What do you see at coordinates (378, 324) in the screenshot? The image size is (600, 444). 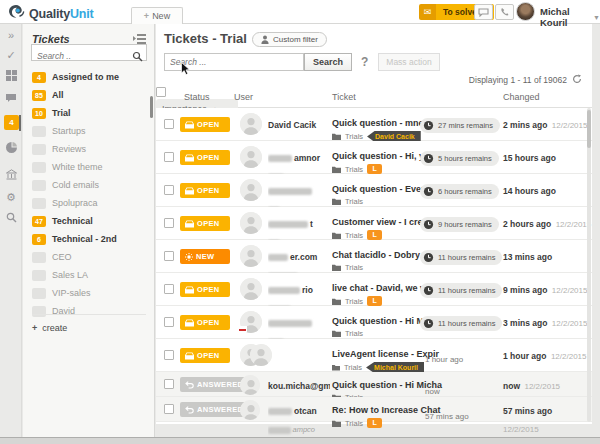 I see `ticket-cell: Quick question - Hi Micha Trials` at bounding box center [378, 324].